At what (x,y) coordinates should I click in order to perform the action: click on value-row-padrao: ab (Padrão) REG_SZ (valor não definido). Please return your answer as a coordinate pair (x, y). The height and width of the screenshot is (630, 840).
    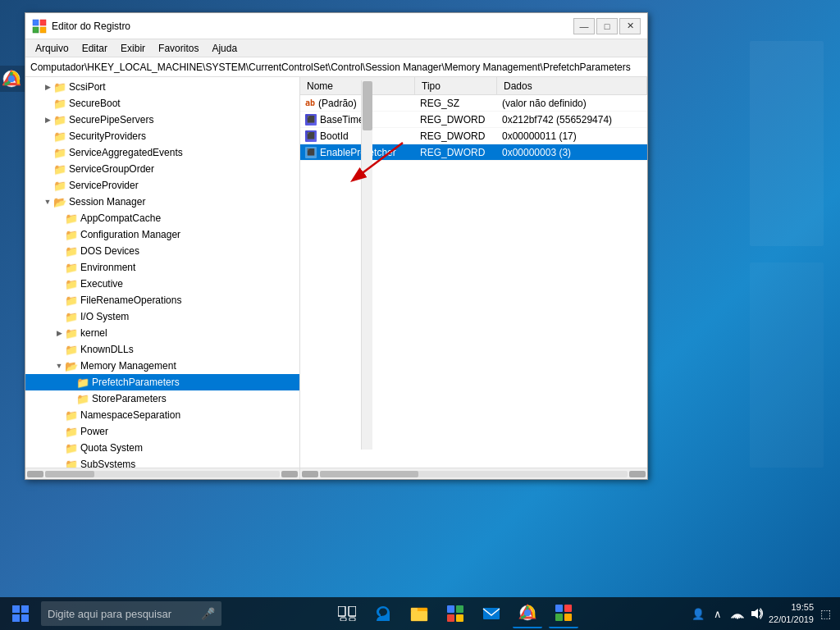
    Looking at the image, I should click on (474, 103).